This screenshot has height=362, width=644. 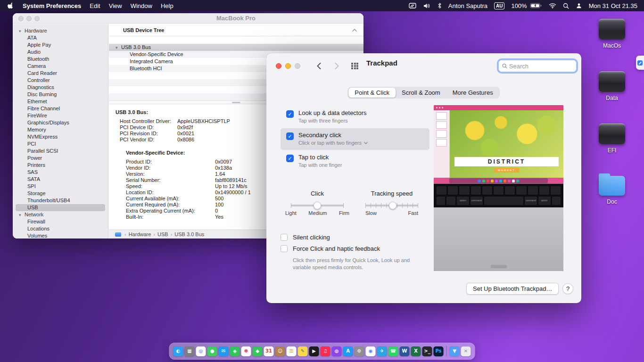 What do you see at coordinates (212, 352) in the screenshot?
I see `dock-item: ●` at bounding box center [212, 352].